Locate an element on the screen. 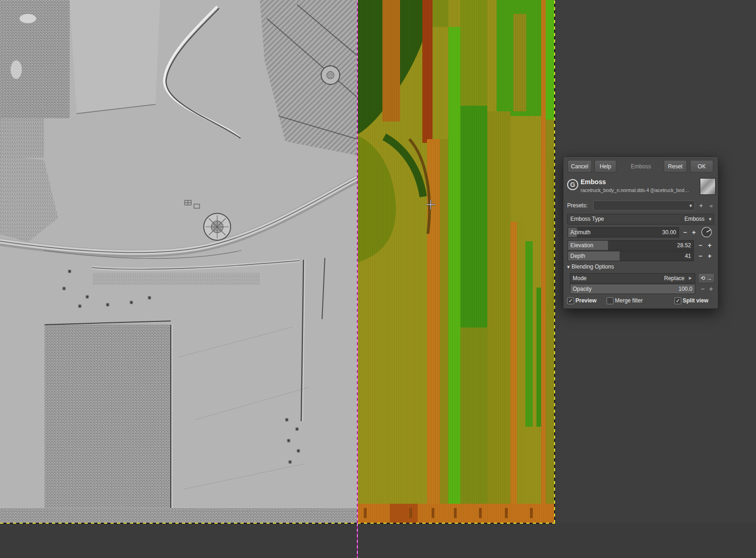 Image resolution: width=756 pixels, height=558 pixels. layer-boundary-bottom is located at coordinates (278, 523).